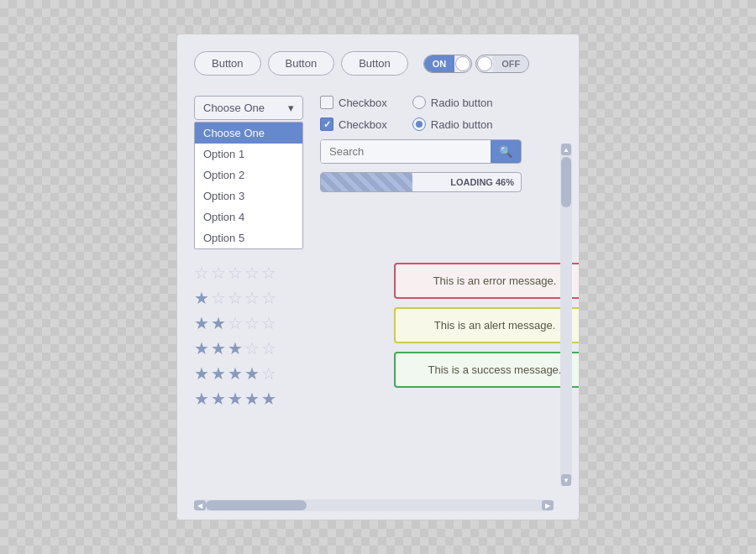 The image size is (756, 554). I want to click on search-input, so click(406, 151).